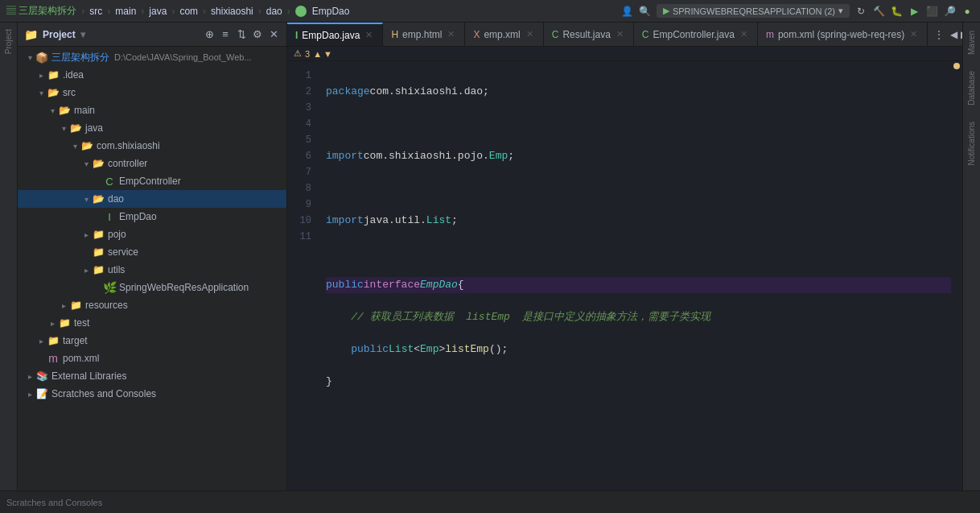  What do you see at coordinates (55, 35) in the screenshot?
I see `sidebar-title: 📁 Project ▾` at bounding box center [55, 35].